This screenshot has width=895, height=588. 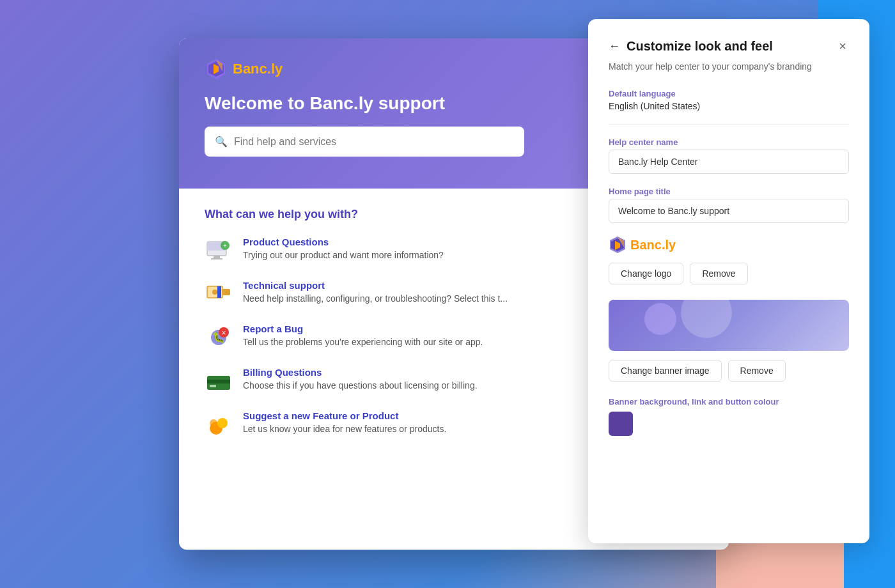 What do you see at coordinates (258, 69) in the screenshot?
I see `logo-text: Banc.ly` at bounding box center [258, 69].